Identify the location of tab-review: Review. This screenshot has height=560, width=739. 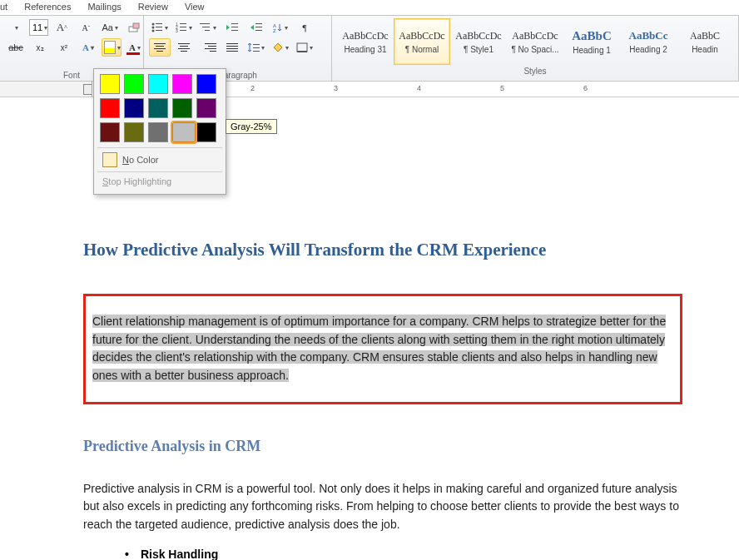
(153, 7).